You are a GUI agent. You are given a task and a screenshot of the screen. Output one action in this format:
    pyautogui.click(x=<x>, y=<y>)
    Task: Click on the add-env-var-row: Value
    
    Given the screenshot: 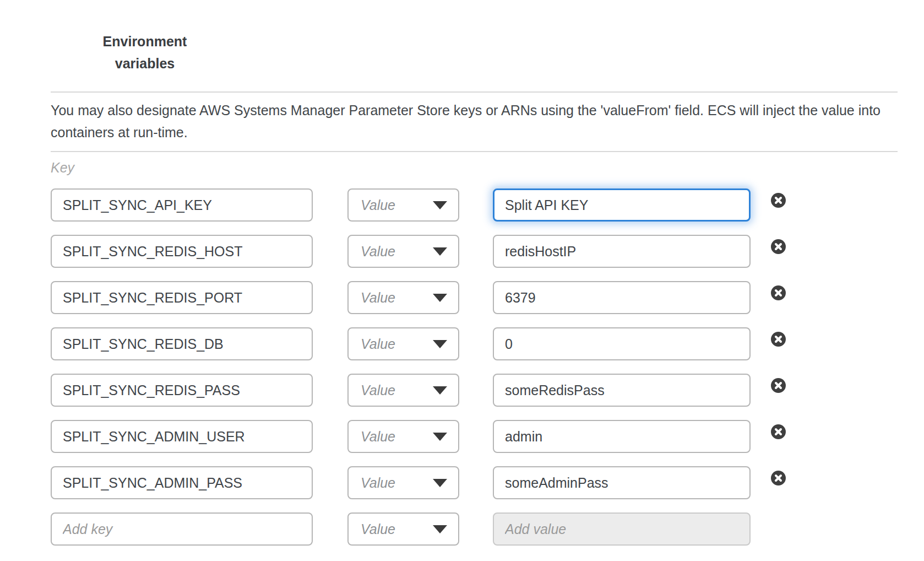 What is the action you would take?
    pyautogui.click(x=474, y=529)
    